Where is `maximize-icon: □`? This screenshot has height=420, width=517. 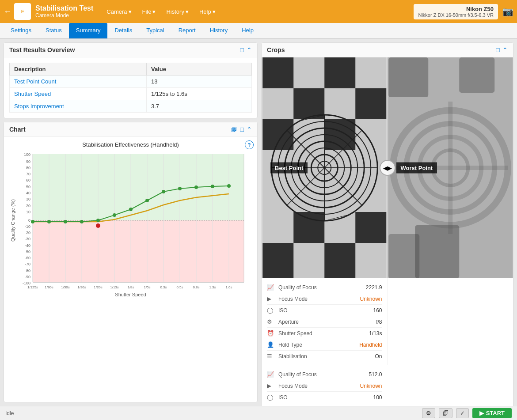 maximize-icon: □ is located at coordinates (242, 50).